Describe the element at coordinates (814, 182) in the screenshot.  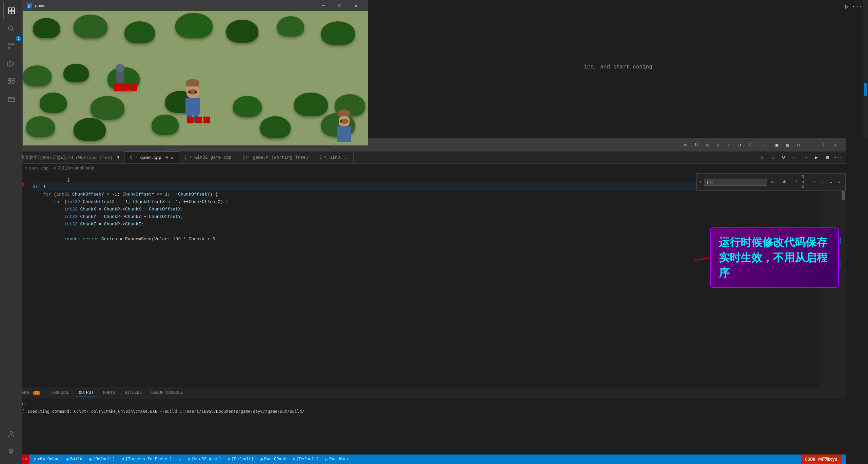
I see `find-prev-btn: ↑` at that location.